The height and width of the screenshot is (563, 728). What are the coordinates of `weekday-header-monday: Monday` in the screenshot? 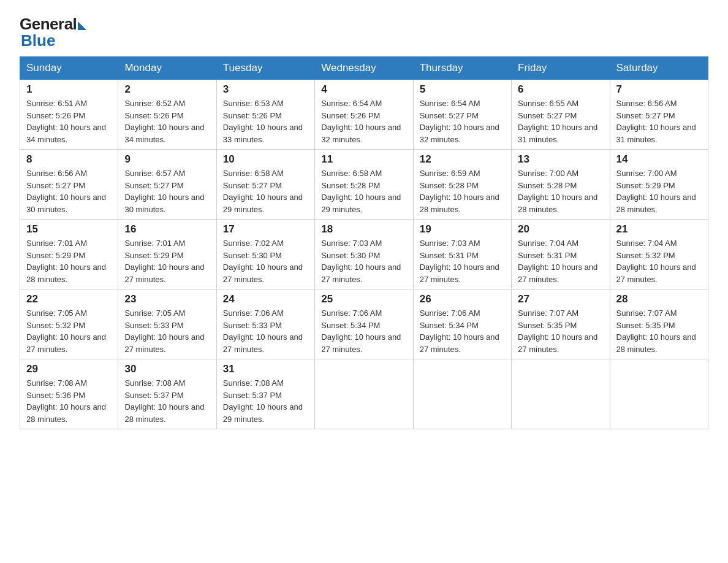 It's located at (167, 69).